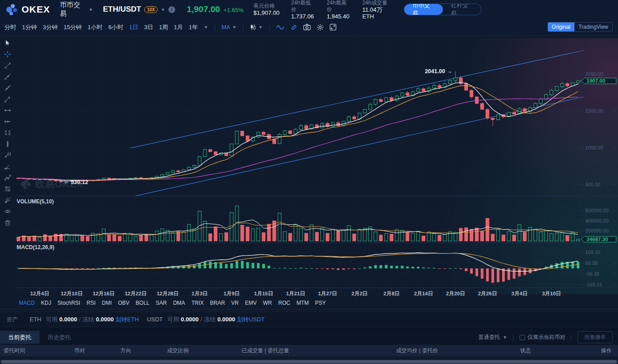  I want to click on orders-tab: 历史委托, so click(59, 338).